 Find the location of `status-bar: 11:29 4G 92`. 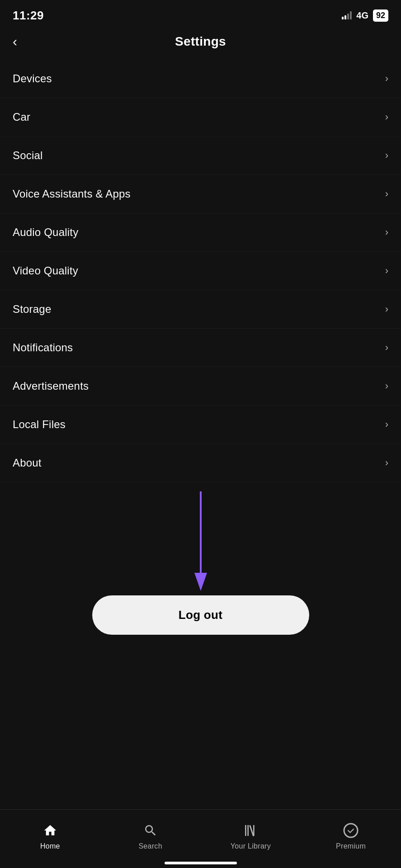

status-bar: 11:29 4G 92 is located at coordinates (201, 14).